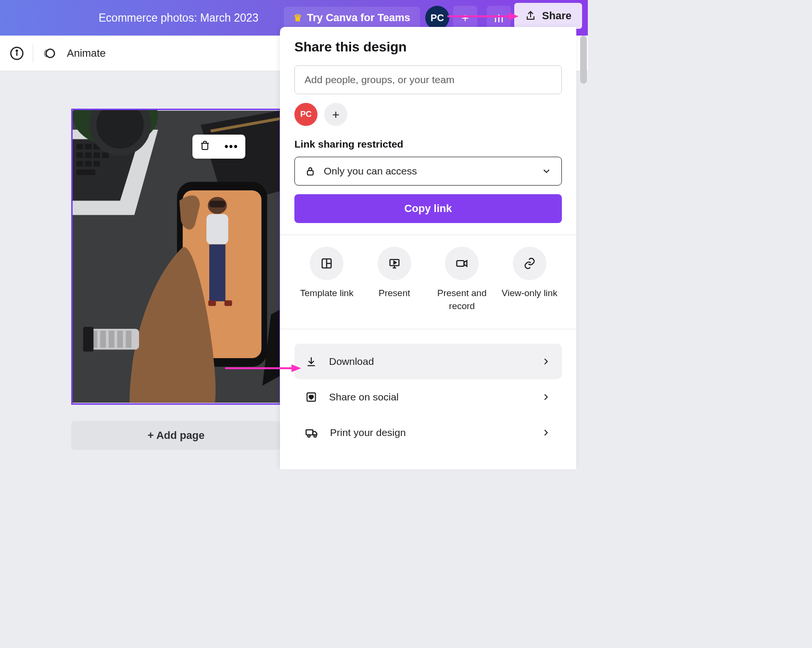  What do you see at coordinates (394, 280) in the screenshot?
I see `present-action: Present` at bounding box center [394, 280].